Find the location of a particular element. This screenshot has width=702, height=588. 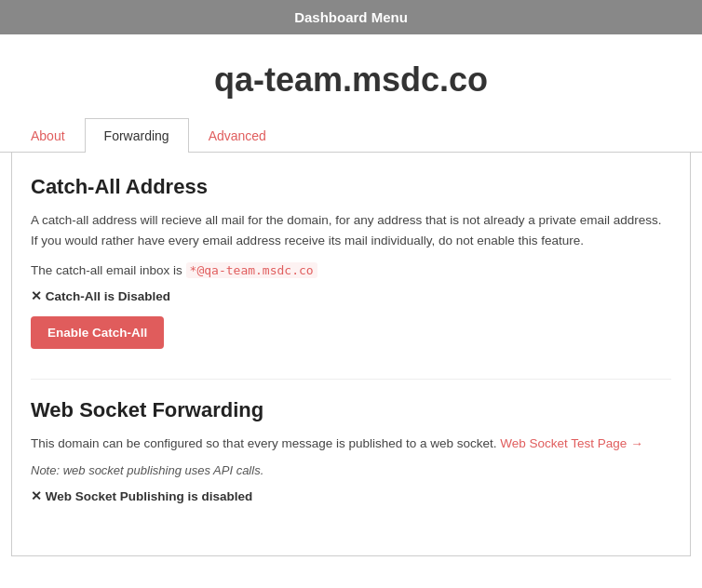

tabs: About Forwarding Advanced is located at coordinates (351, 136).